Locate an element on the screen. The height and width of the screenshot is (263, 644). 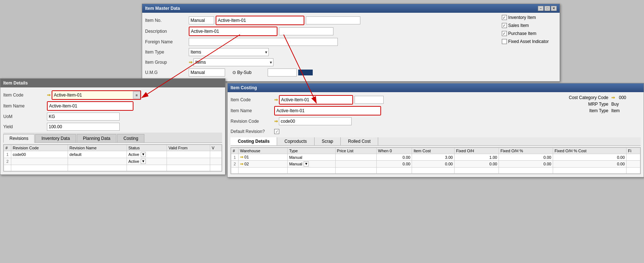
description-highlighted is located at coordinates (233, 31).